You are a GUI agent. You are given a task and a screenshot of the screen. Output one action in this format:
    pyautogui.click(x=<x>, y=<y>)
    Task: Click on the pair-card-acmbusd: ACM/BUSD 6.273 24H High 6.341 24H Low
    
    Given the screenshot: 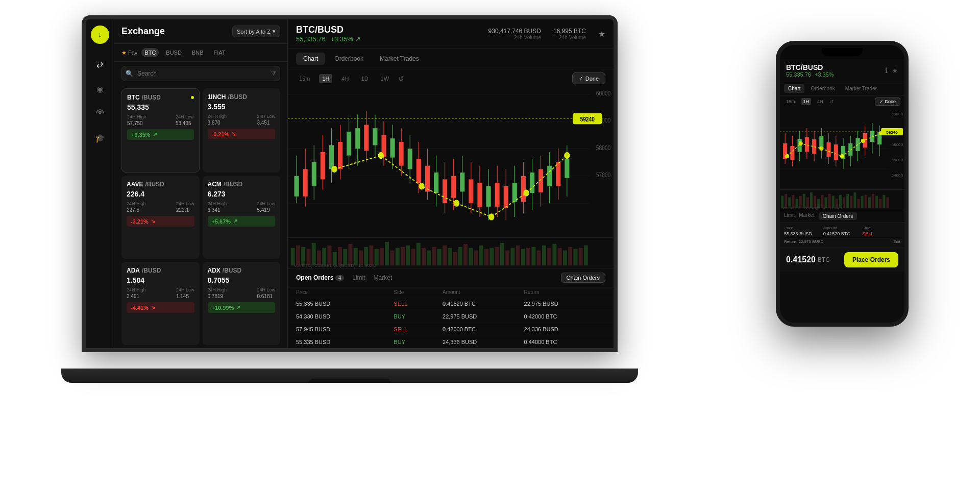 What is the action you would take?
    pyautogui.click(x=242, y=217)
    